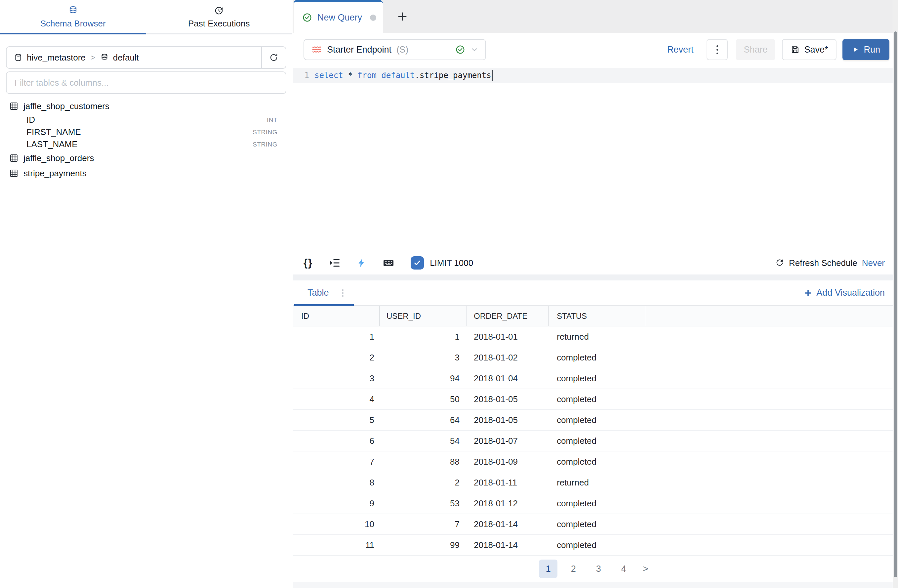  What do you see at coordinates (548, 569) in the screenshot?
I see `page-button-1: 1` at bounding box center [548, 569].